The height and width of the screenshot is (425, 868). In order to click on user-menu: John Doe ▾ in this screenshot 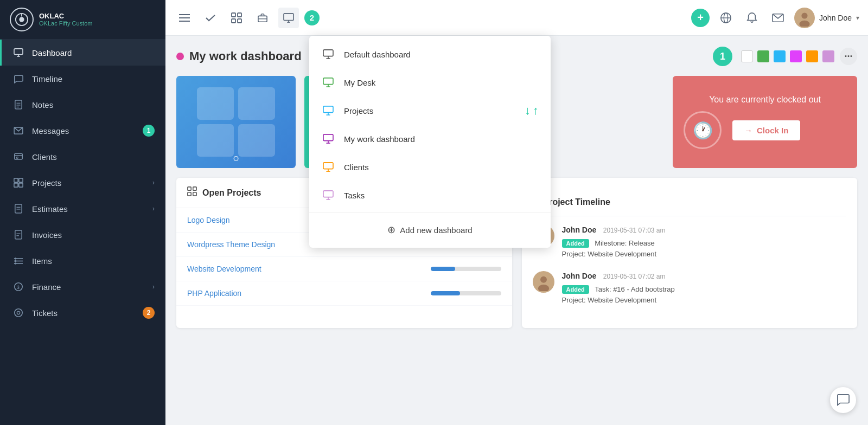, I will do `click(827, 18)`.